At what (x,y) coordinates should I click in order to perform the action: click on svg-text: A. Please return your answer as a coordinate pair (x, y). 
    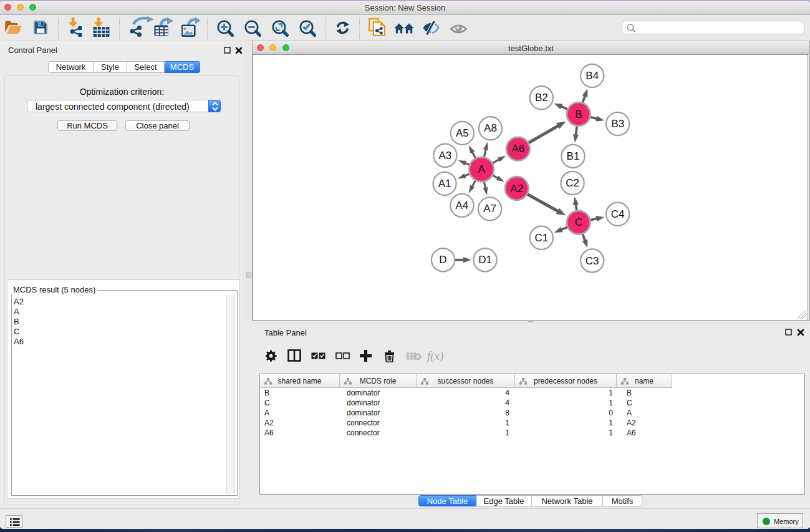
    Looking at the image, I should click on (481, 170).